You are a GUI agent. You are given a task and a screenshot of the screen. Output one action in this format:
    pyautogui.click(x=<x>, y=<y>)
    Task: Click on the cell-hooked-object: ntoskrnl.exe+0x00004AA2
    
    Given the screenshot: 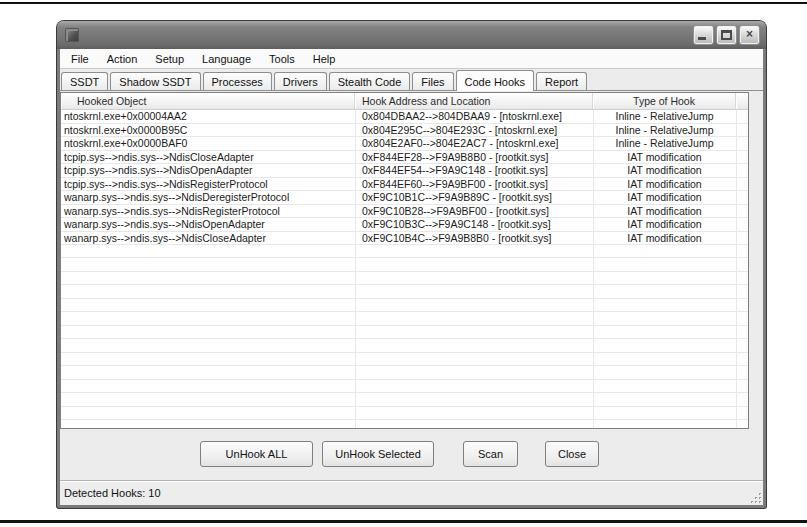 What is the action you would take?
    pyautogui.click(x=208, y=116)
    